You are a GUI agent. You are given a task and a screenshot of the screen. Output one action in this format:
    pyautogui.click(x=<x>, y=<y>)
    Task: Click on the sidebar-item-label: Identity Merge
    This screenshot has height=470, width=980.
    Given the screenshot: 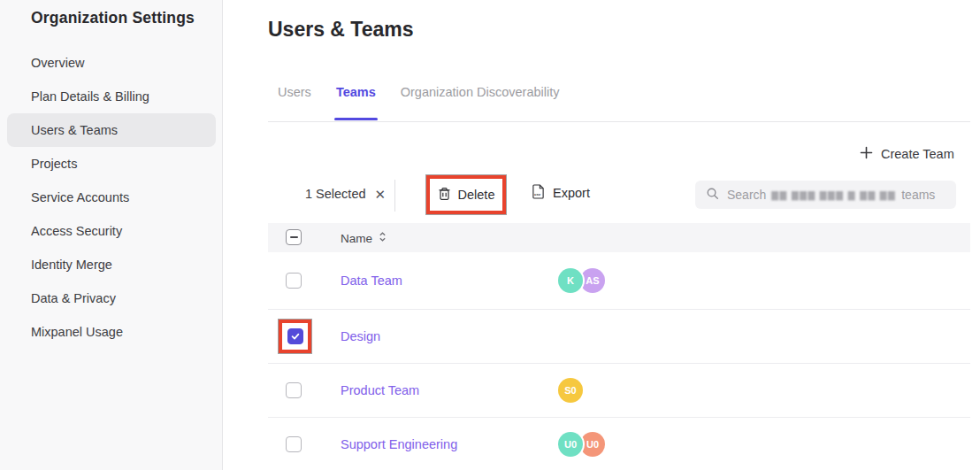 What is the action you would take?
    pyautogui.click(x=72, y=265)
    